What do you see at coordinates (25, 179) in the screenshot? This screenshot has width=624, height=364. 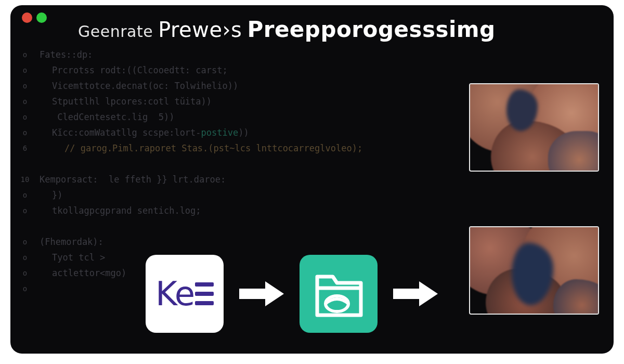 I see `line-number: 10` at bounding box center [25, 179].